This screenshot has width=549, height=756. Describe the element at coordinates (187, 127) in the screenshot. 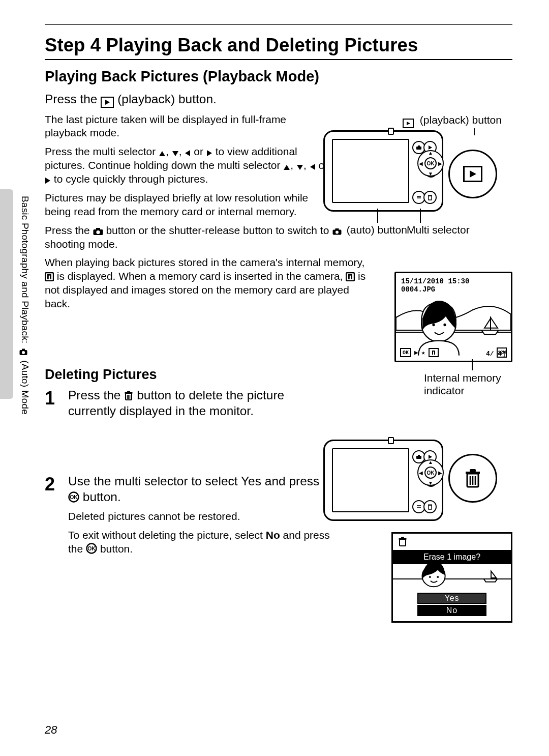

I see `p-fullframe: The last picture taken will be displayed…` at that location.